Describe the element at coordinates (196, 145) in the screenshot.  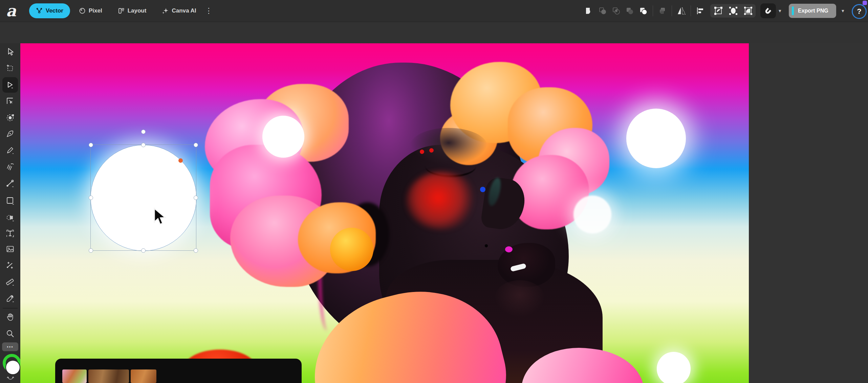
I see `selection-handle-ne` at that location.